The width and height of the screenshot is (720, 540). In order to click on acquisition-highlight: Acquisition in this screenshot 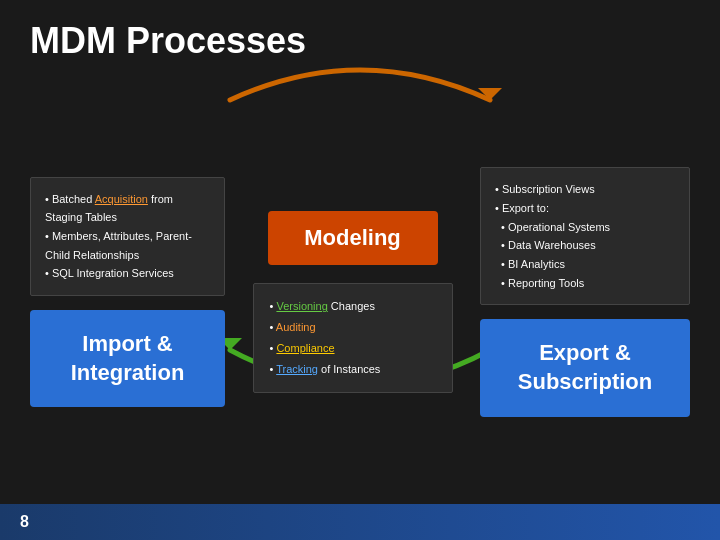, I will do `click(122, 199)`.